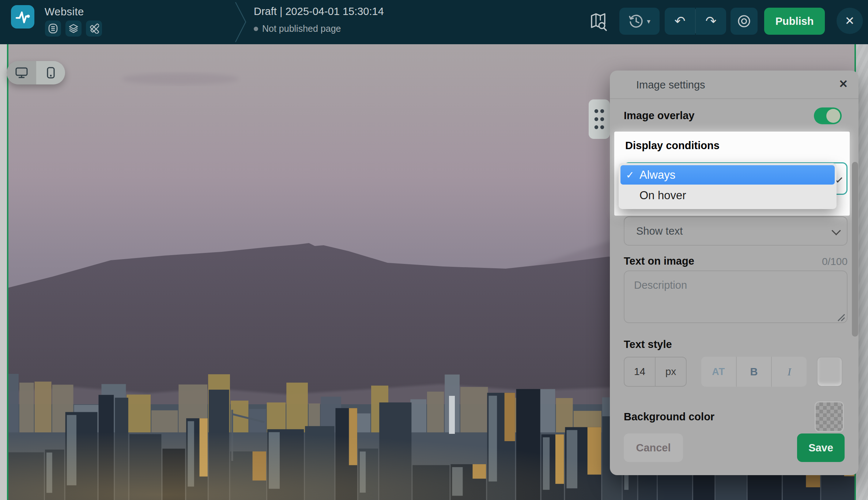 The height and width of the screenshot is (500, 868). What do you see at coordinates (659, 115) in the screenshot?
I see `image-overlay-label: Image overlay` at bounding box center [659, 115].